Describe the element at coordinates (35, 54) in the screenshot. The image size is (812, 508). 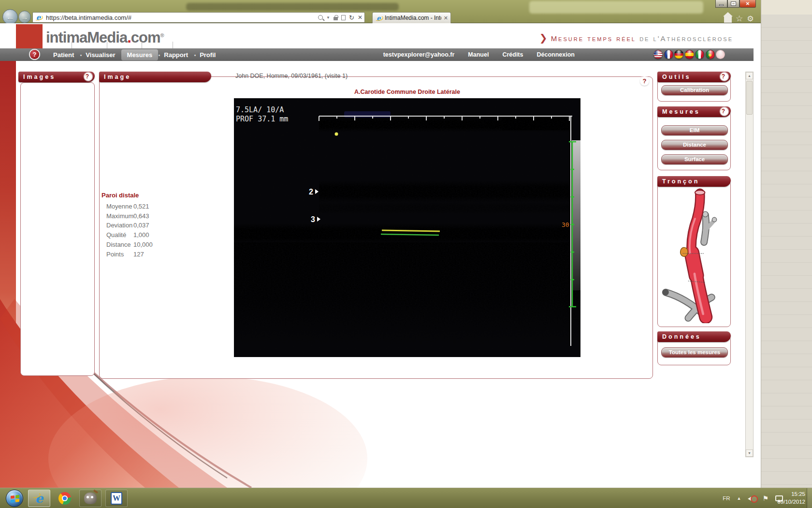
I see `nav-help-icon` at that location.